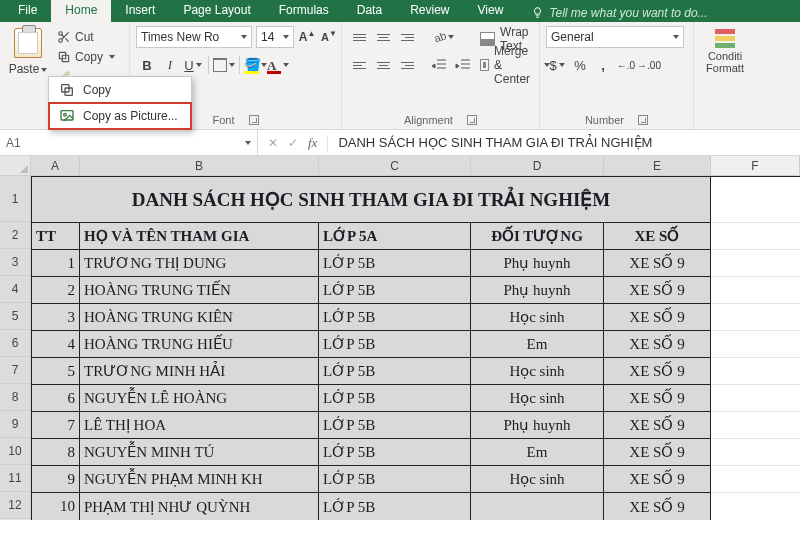 The image size is (800, 545). Describe the element at coordinates (580, 65) in the screenshot. I see `percent-format-button: %` at that location.